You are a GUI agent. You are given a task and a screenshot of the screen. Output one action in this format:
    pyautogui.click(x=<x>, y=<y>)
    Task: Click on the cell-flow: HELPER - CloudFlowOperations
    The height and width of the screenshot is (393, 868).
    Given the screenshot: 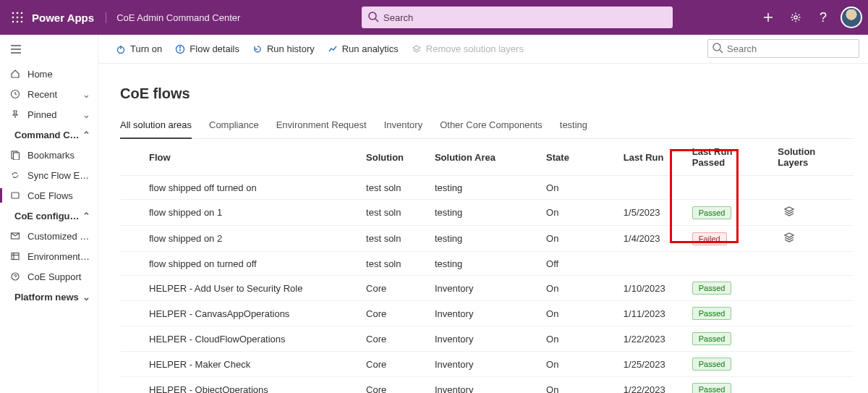 What is the action you would take?
    pyautogui.click(x=240, y=339)
    